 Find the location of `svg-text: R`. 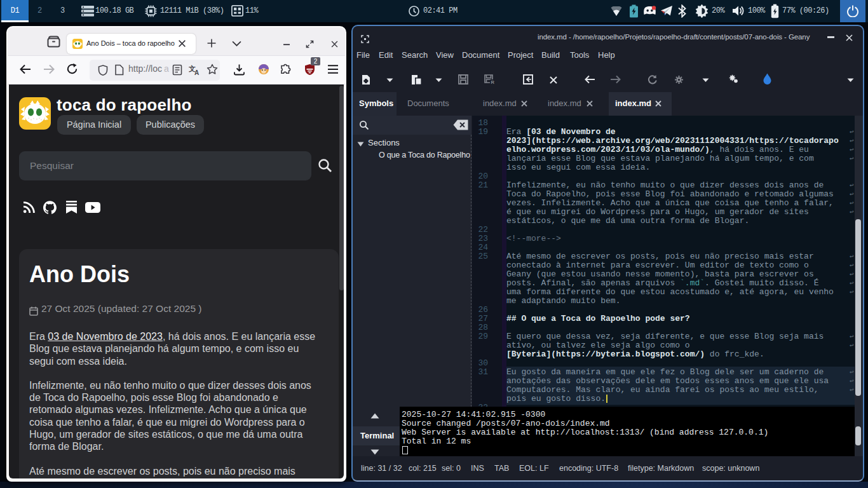

svg-text: R is located at coordinates (493, 82).